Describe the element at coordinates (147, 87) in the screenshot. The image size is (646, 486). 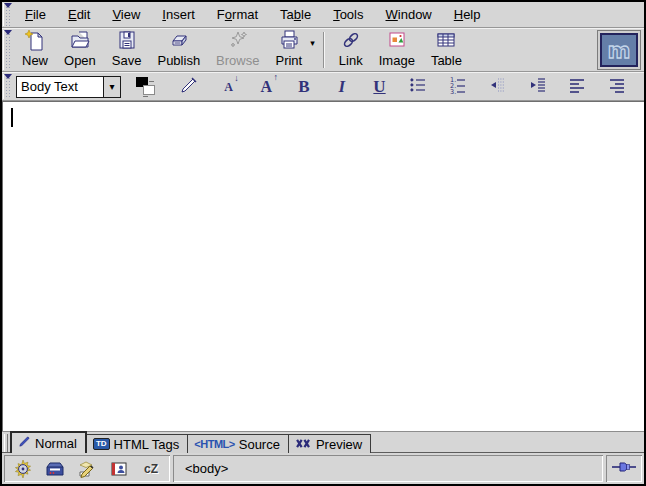
I see `text-color-picker` at that location.